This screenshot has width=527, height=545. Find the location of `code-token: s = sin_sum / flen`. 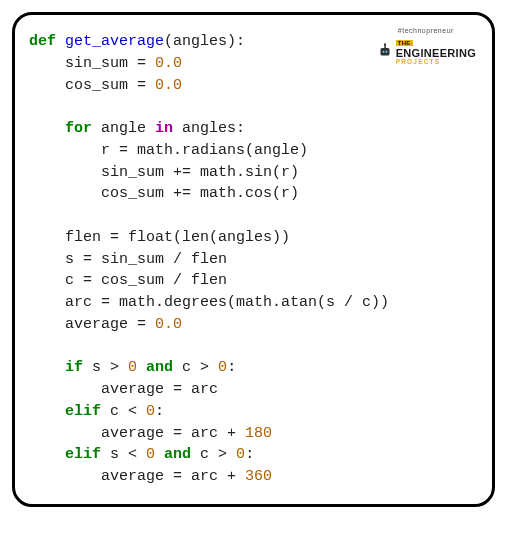

code-token: s = sin_sum / flen is located at coordinates (128, 260).